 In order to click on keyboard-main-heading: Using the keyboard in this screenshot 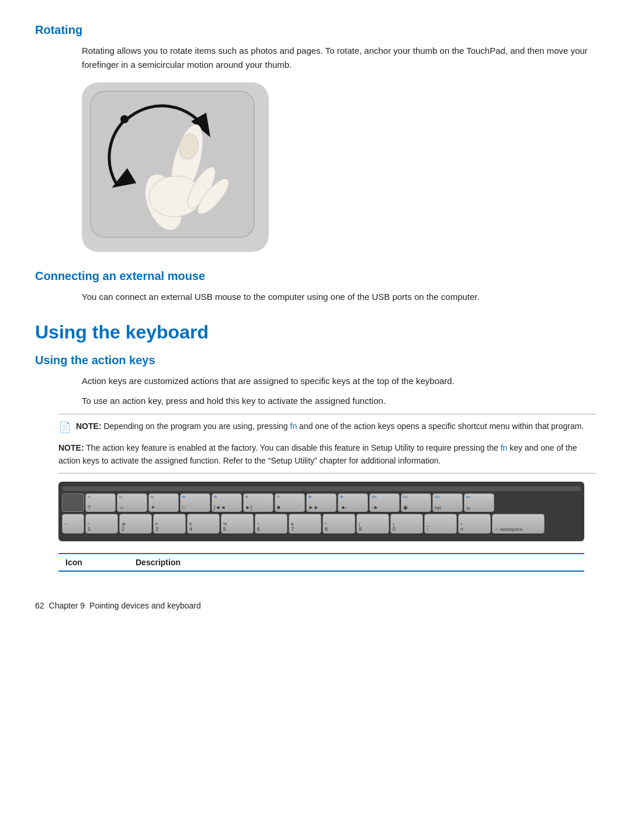, I will do `click(316, 332)`.